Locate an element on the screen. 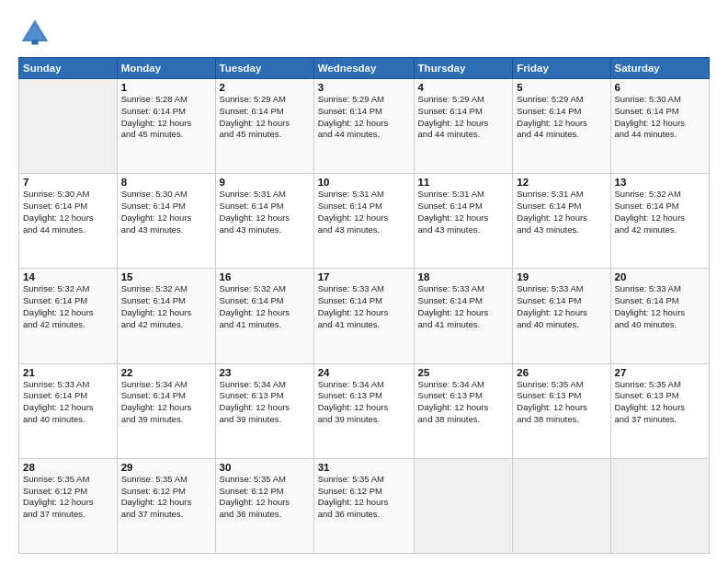  day-number: 16 is located at coordinates (265, 277).